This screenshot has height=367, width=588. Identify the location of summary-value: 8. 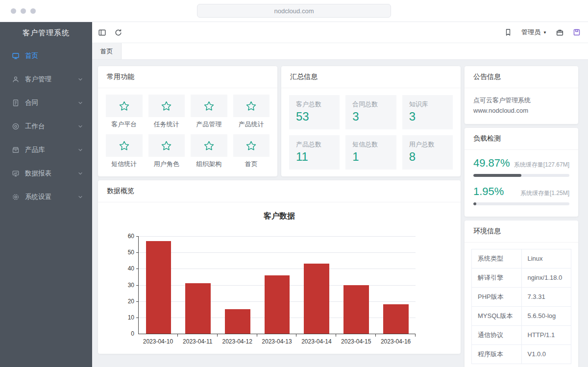
(427, 157).